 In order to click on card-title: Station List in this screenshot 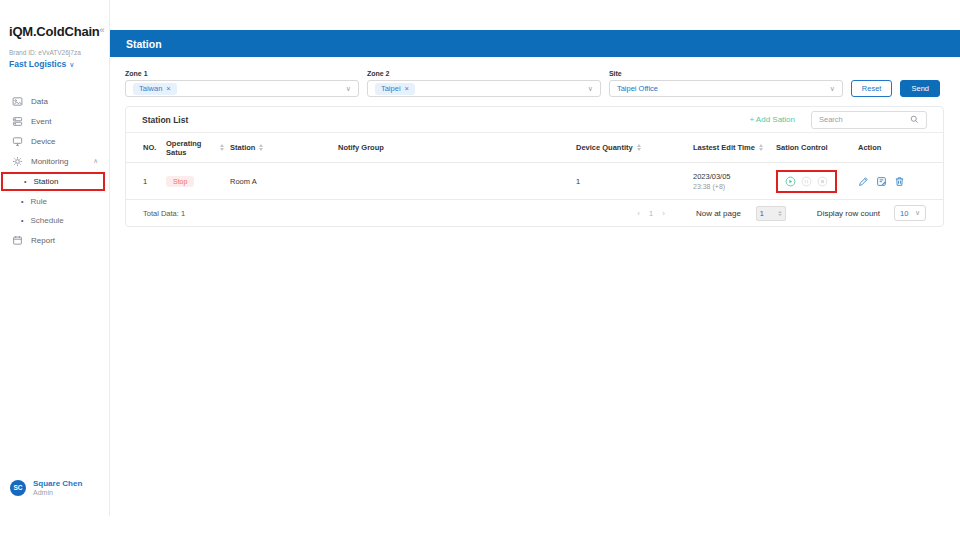, I will do `click(165, 120)`.